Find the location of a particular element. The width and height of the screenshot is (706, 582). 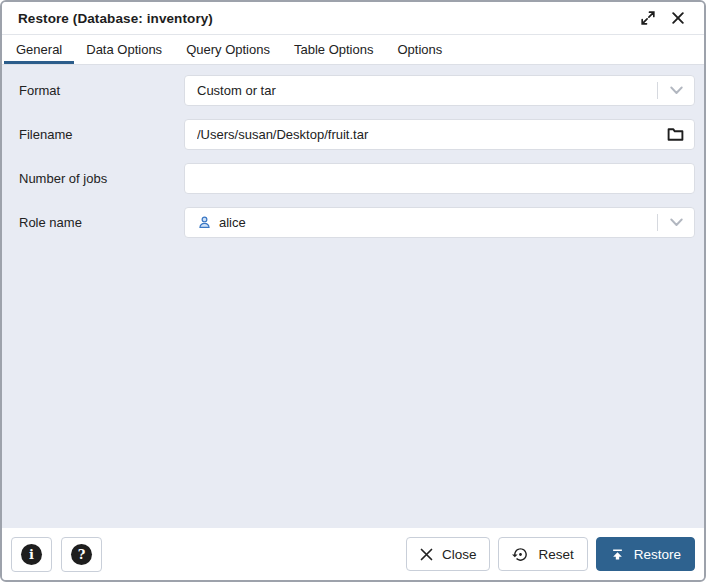

role-select-end is located at coordinates (676, 222).